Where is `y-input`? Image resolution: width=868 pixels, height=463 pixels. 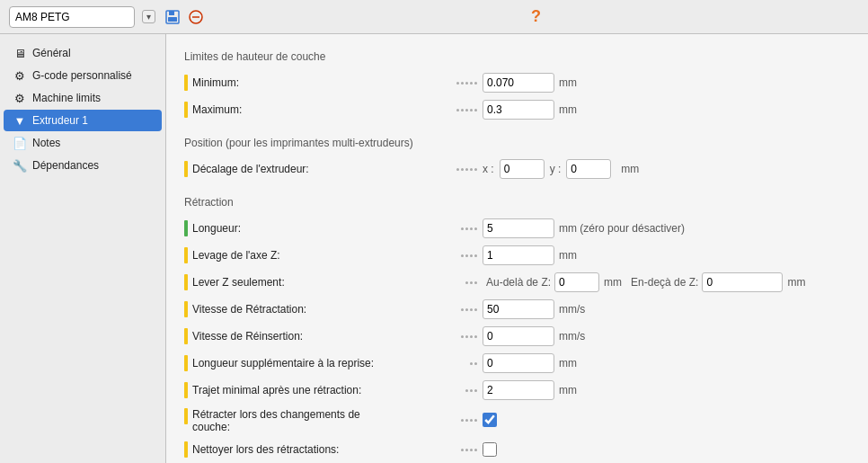
y-input is located at coordinates (589, 169).